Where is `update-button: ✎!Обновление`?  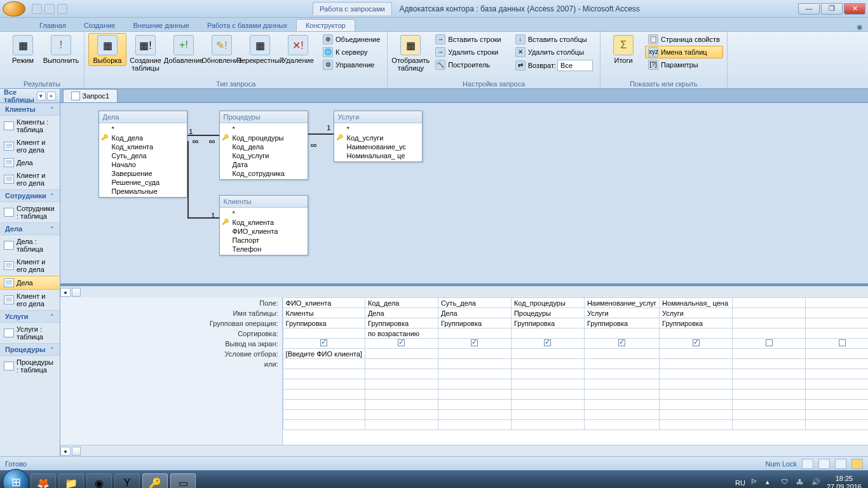 update-button: ✎!Обновление is located at coordinates (222, 50).